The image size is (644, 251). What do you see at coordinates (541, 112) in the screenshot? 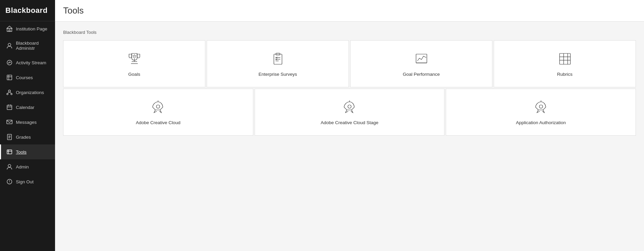
I see `tool-application-authorization: Application Authorization` at bounding box center [541, 112].